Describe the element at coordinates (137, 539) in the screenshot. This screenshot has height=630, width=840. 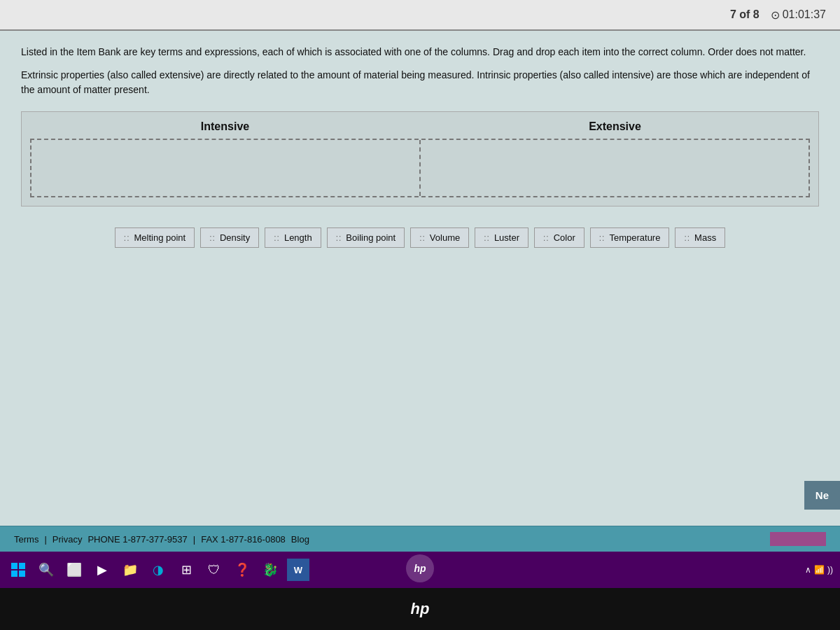
I see `phone-text: PHONE 1-877-377-9537` at that location.